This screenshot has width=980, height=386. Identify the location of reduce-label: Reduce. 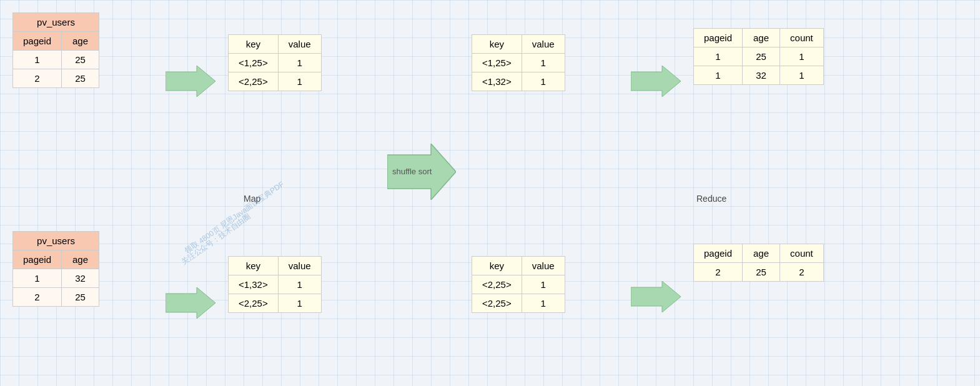
(711, 199).